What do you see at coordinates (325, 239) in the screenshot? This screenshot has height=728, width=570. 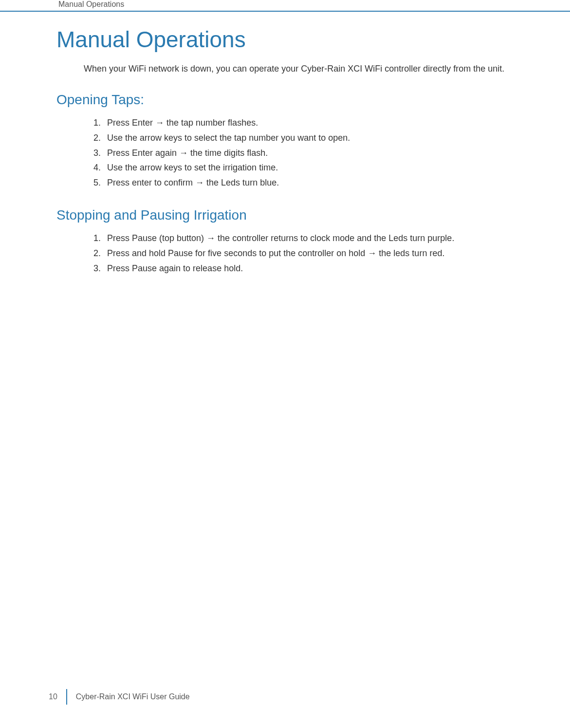 I see `list-item: Press Pause (top button) → the controlle…` at bounding box center [325, 239].